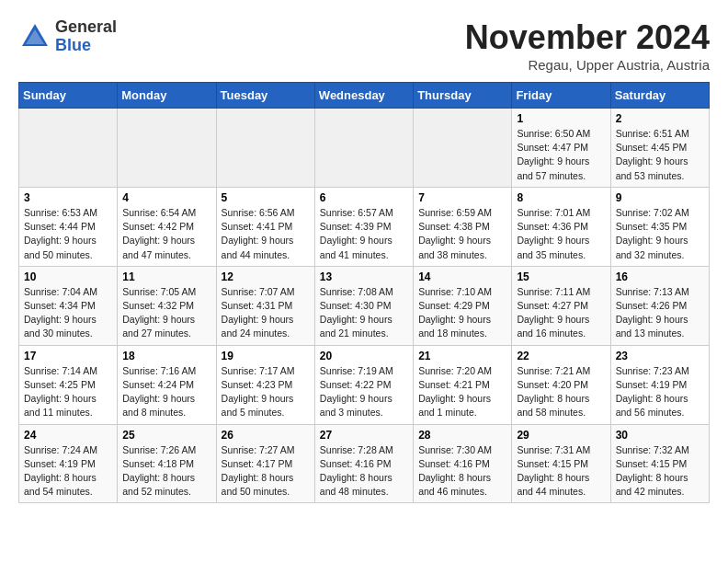 The width and height of the screenshot is (728, 563). I want to click on day-detail: Sunrise: 7:32 AM Sunset: 4:15 PM Dayligh…, so click(660, 471).